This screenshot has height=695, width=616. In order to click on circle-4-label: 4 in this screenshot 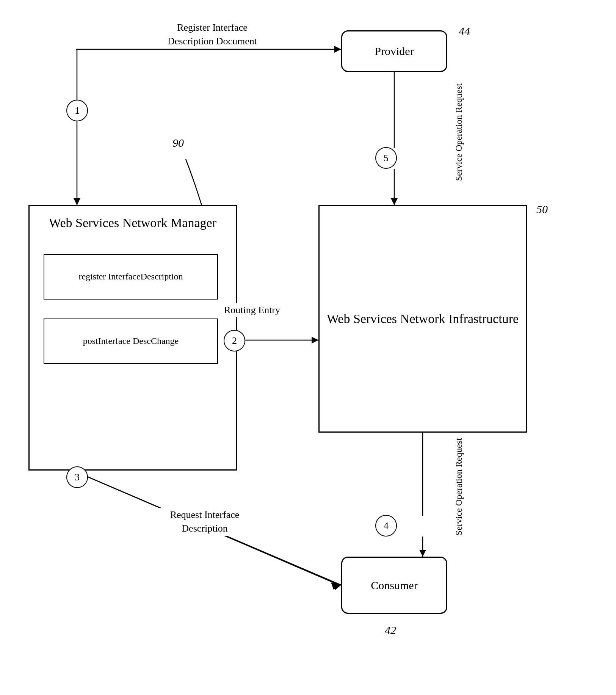, I will do `click(386, 526)`.